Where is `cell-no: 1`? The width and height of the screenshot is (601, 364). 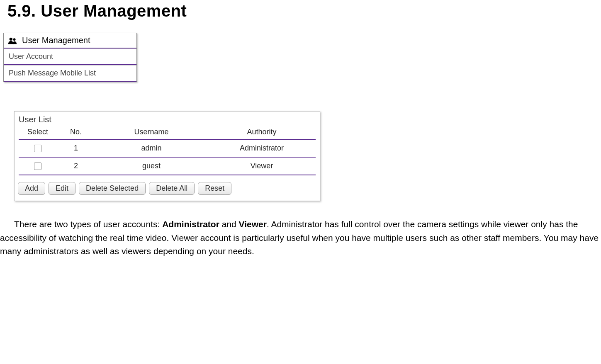 cell-no: 1 is located at coordinates (76, 148).